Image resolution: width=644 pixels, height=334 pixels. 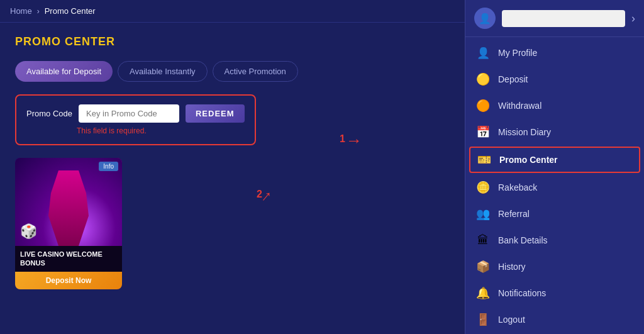 I want to click on annotation-arrow-1: →, so click(x=354, y=141).